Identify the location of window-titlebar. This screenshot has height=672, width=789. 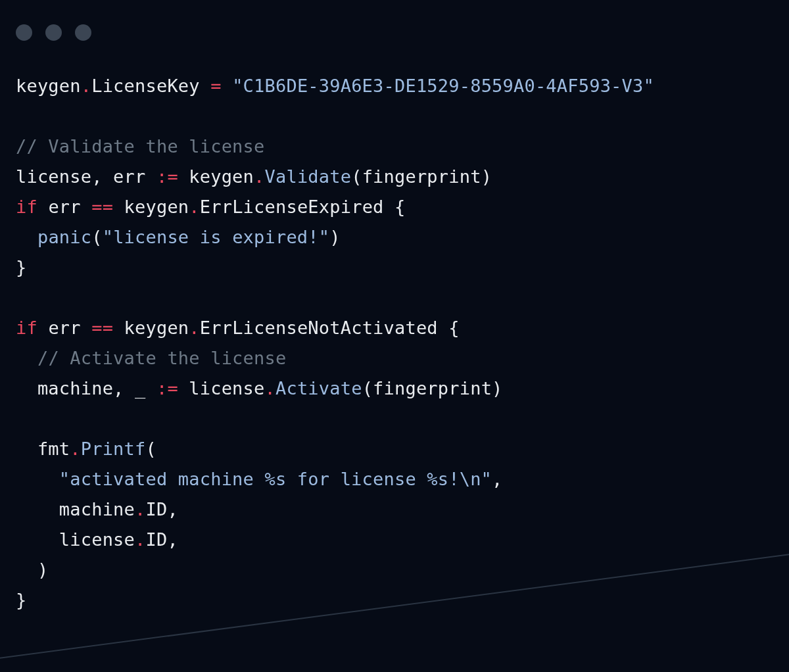
(394, 24).